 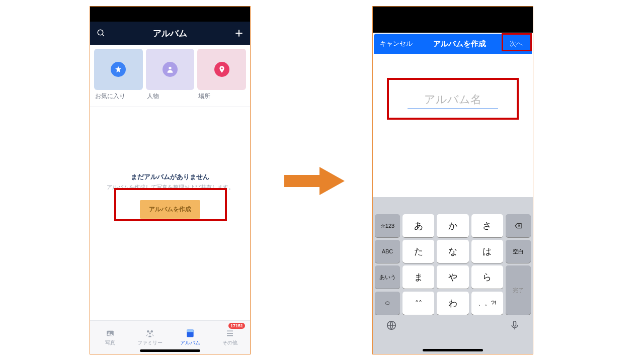 What do you see at coordinates (314, 181) in the screenshot?
I see `arrow-icon` at bounding box center [314, 181].